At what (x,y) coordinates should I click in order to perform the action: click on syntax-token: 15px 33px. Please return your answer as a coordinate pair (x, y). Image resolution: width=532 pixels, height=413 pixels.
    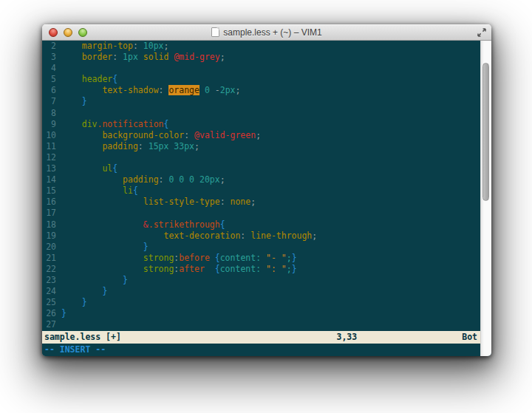
    Looking at the image, I should click on (171, 146).